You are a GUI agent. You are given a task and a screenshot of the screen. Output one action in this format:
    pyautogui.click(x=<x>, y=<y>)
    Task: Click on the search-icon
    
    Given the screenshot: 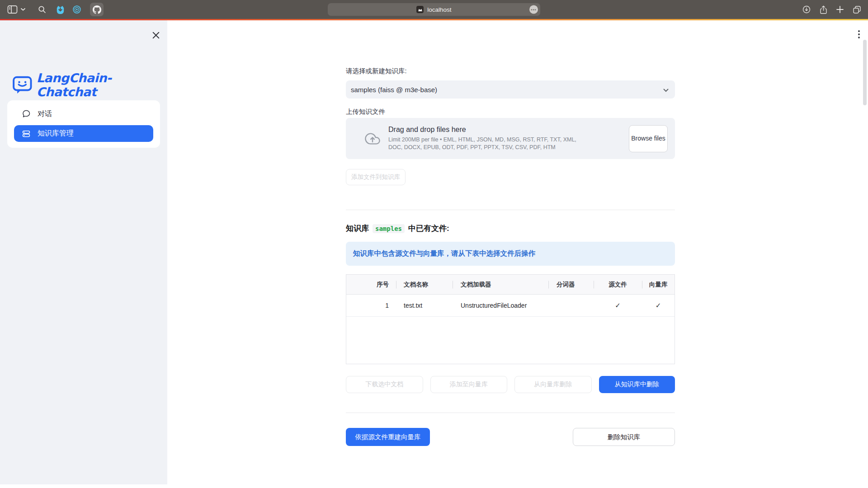 What is the action you would take?
    pyautogui.click(x=42, y=9)
    